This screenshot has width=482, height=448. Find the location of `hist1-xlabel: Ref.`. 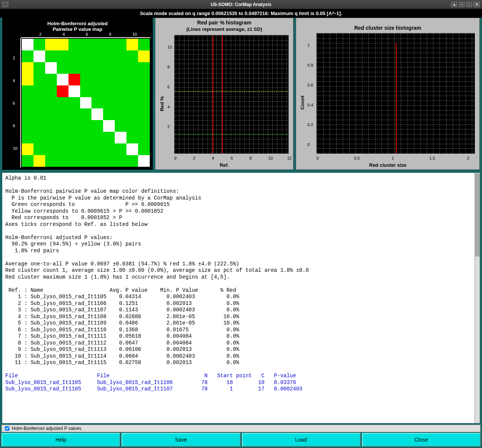

hist1-xlabel: Ref. is located at coordinates (224, 165).